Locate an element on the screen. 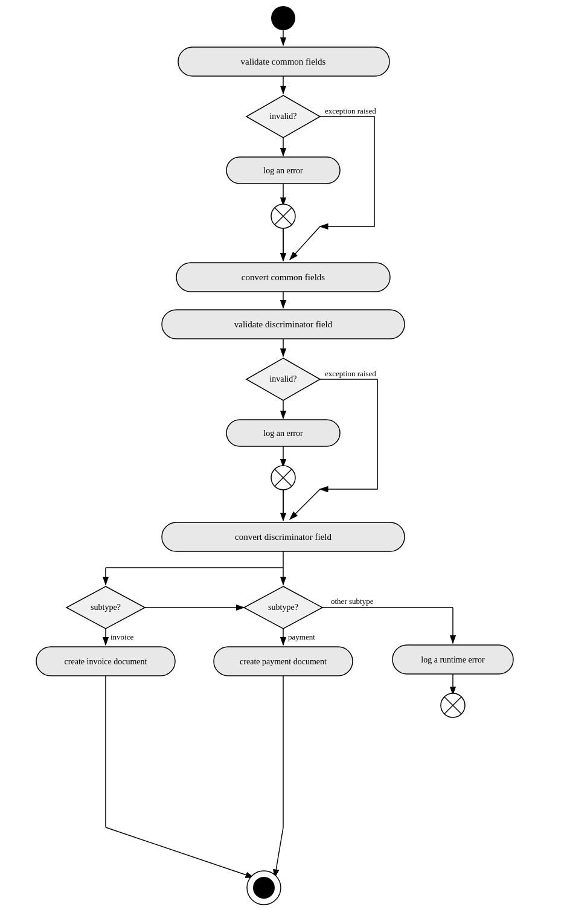 This screenshot has width=567, height=924. other-subtype-label: other subtype is located at coordinates (353, 602).